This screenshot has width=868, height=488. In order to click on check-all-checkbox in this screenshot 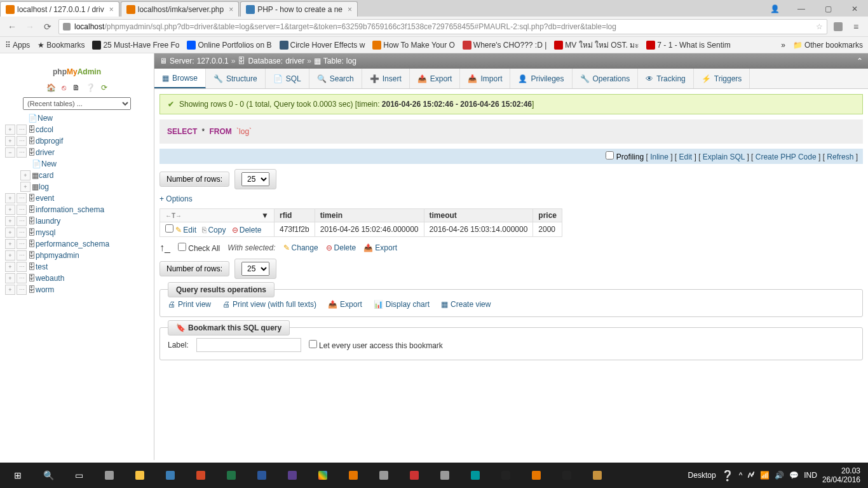, I will do `click(182, 247)`.